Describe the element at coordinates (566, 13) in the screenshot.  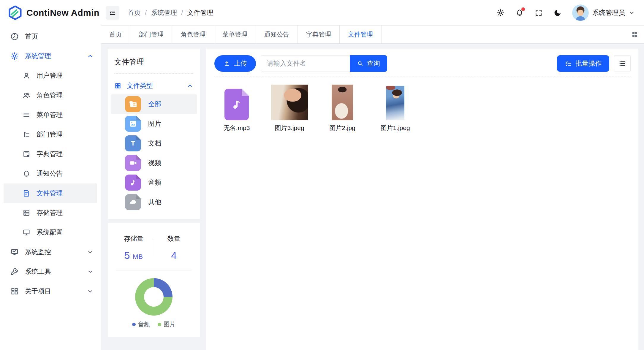
I see `topbar-actions: 系统管理员` at that location.